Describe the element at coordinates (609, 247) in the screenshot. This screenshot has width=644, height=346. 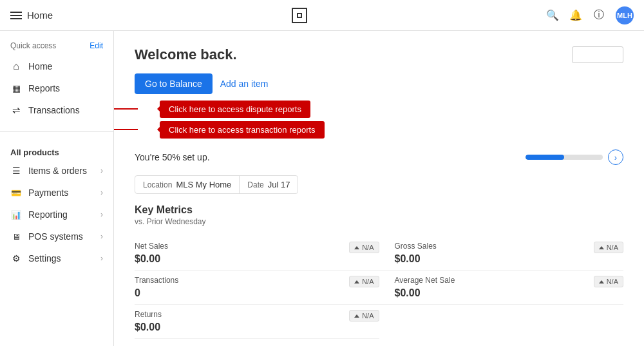
I see `gross-sales-badge: N/A` at that location.